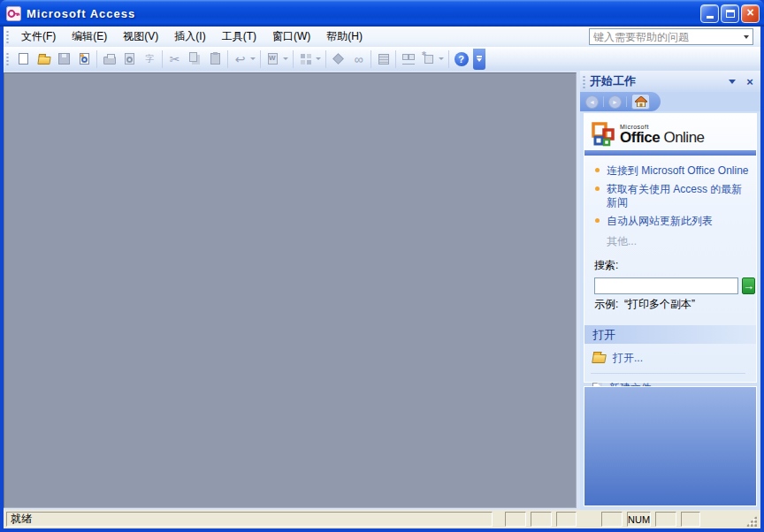 Image resolution: width=764 pixels, height=532 pixels. What do you see at coordinates (615, 103) in the screenshot?
I see `forward-arrow-icon: ►` at bounding box center [615, 103].